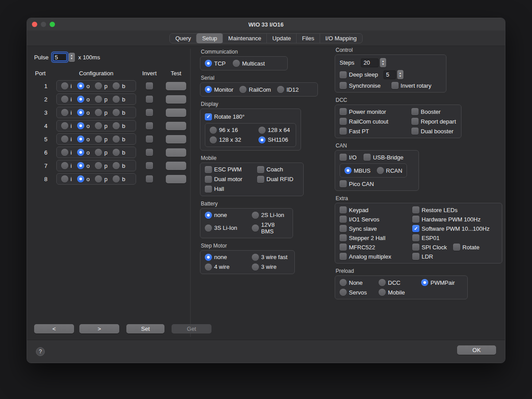  I want to click on checkbox-i-o1-servos, so click(343, 219).